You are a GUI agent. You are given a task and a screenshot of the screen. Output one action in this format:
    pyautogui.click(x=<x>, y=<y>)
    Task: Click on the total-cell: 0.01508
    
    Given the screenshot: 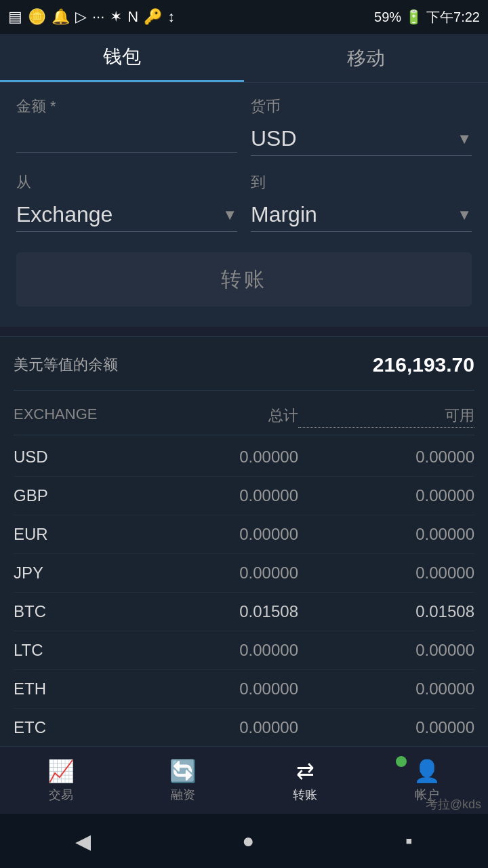 What is the action you would take?
    pyautogui.click(x=210, y=612)
    